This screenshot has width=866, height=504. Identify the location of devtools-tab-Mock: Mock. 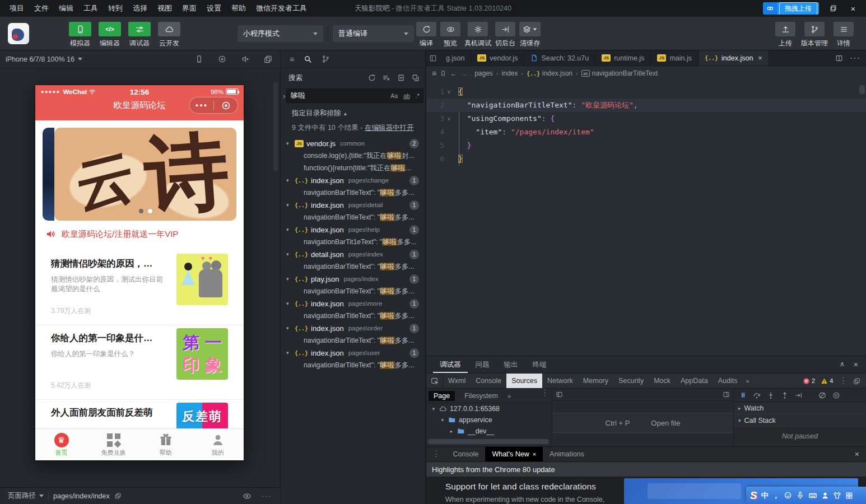
(662, 381).